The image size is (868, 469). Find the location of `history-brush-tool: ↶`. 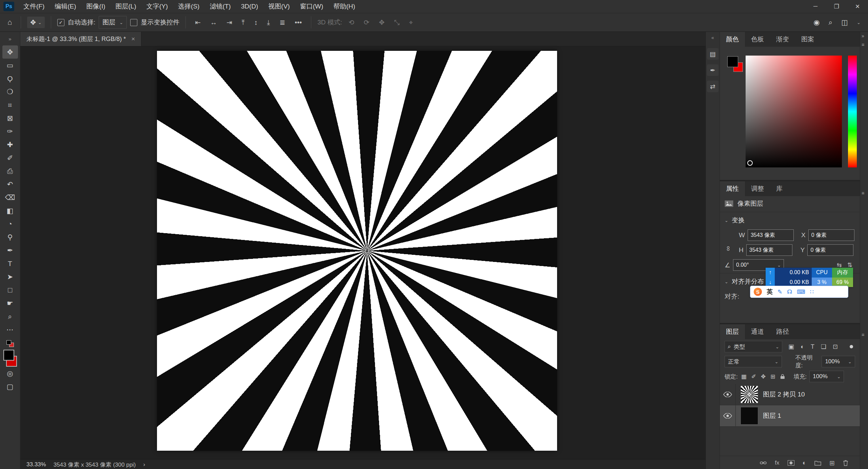

history-brush-tool: ↶ is located at coordinates (10, 184).